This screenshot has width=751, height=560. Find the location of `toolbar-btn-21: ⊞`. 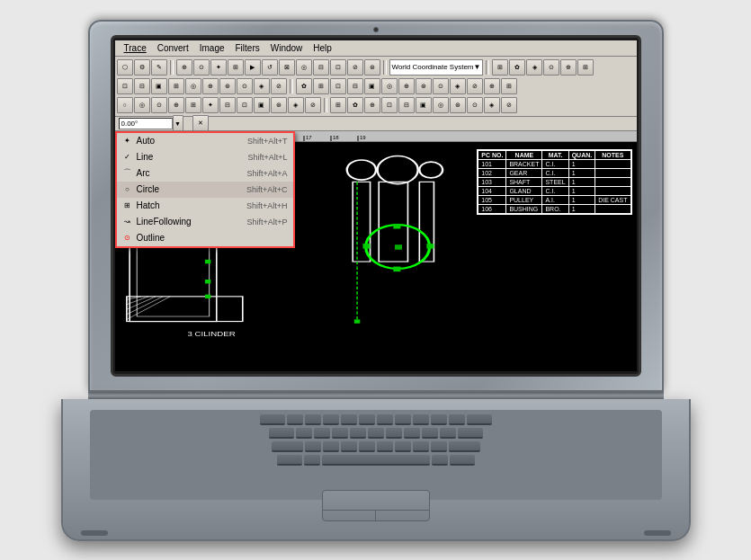

toolbar-btn-21: ⊞ is located at coordinates (586, 67).